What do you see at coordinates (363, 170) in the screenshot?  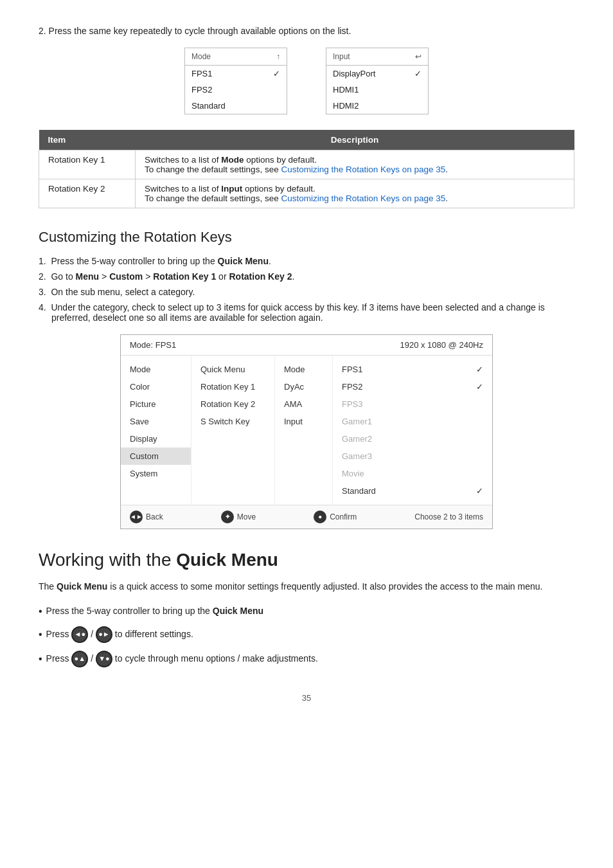 I see `rotation-key-1-link: Customizing the Rotation Keys on page 35` at bounding box center [363, 170].